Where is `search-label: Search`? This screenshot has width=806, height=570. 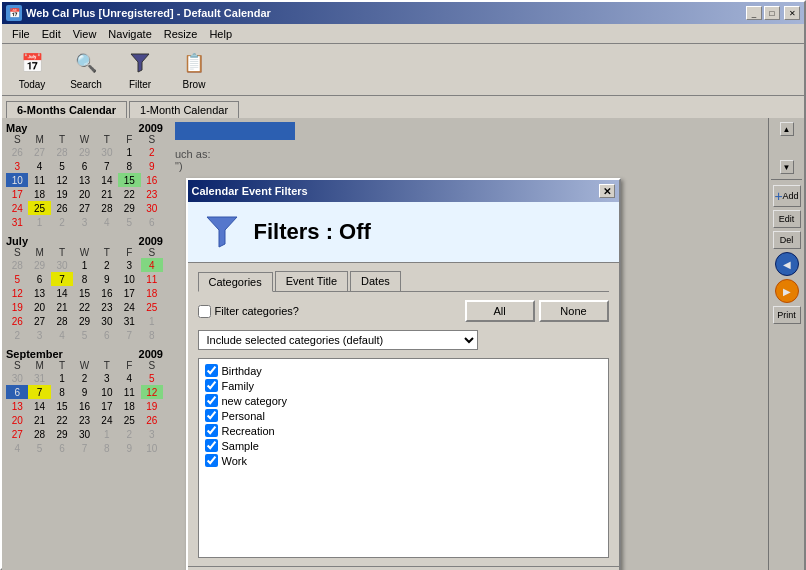 search-label: Search is located at coordinates (86, 84).